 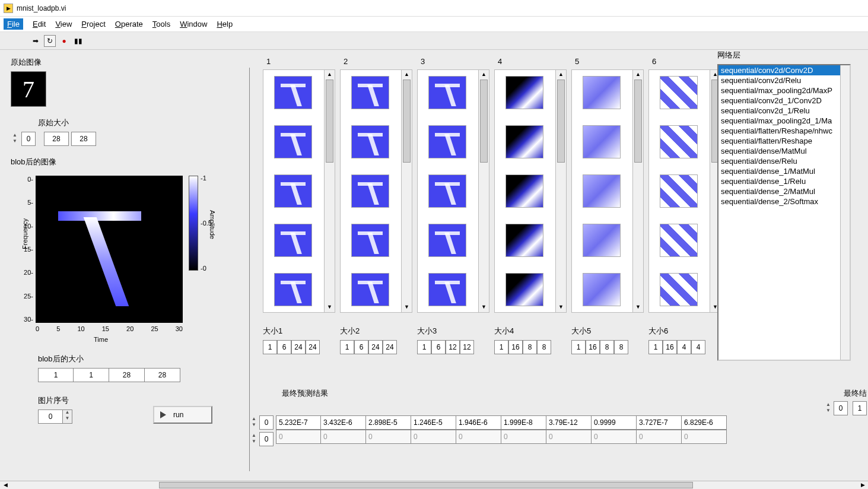 I want to click on layer-item: sequential/dense_1/MatMul, so click(x=784, y=171).